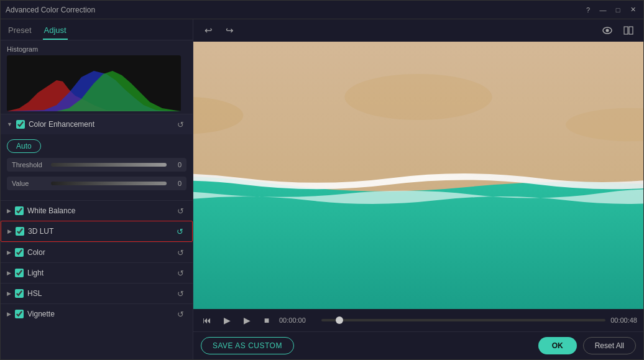 This screenshot has height=360, width=644. What do you see at coordinates (298, 320) in the screenshot?
I see `current-time: 00:00:00` at bounding box center [298, 320].